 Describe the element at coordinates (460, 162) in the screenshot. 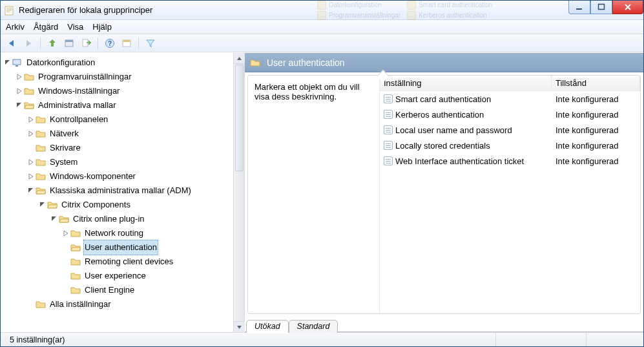

I see `setting-name: Web Interface authentication ticket` at that location.